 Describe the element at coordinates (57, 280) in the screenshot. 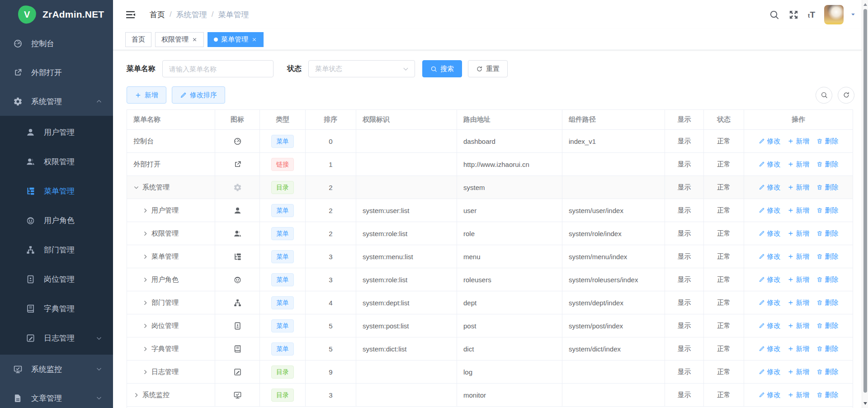

I see `sidebar-item-post: 岗位管理` at that location.